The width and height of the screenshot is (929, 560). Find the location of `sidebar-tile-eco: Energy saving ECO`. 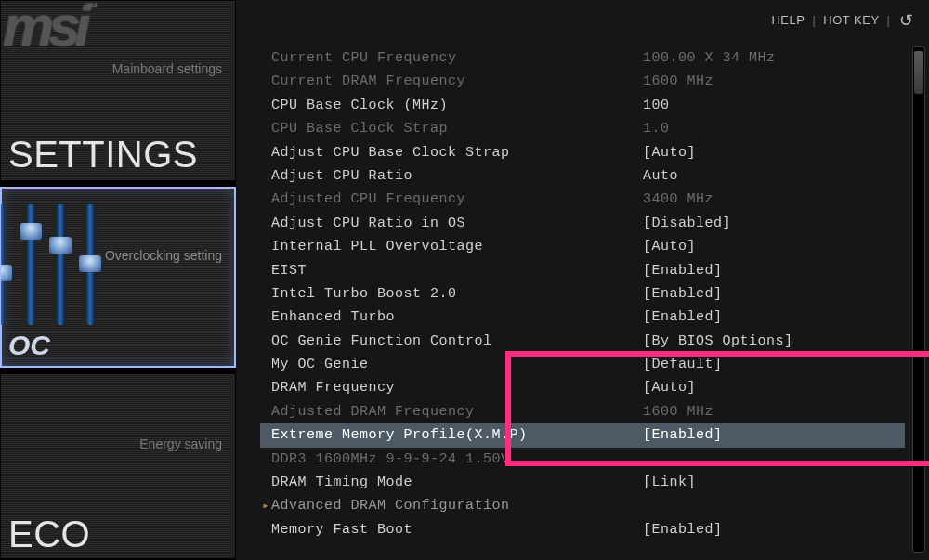

sidebar-tile-eco: Energy saving ECO is located at coordinates (118, 466).